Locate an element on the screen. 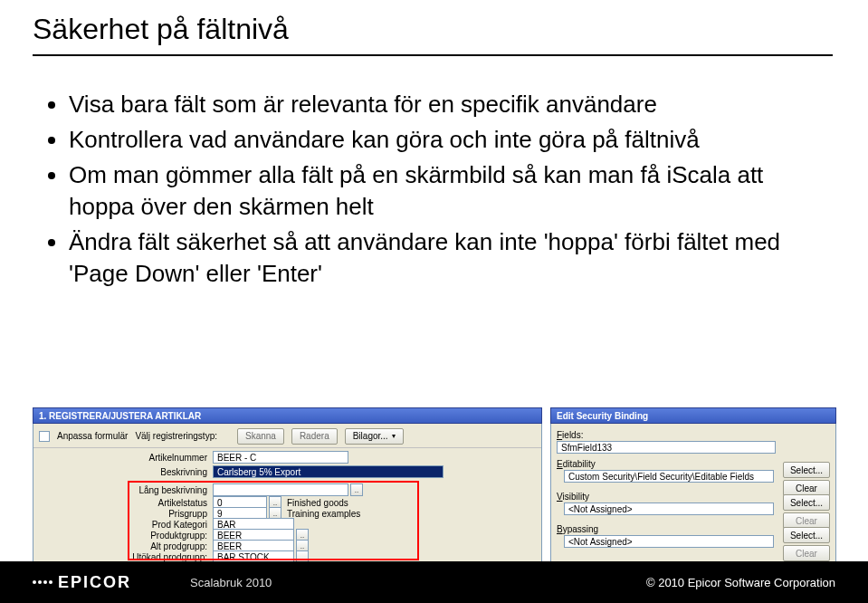  bullet-item: Om man gömmer alla fält på en skärmbild … is located at coordinates (445, 191).